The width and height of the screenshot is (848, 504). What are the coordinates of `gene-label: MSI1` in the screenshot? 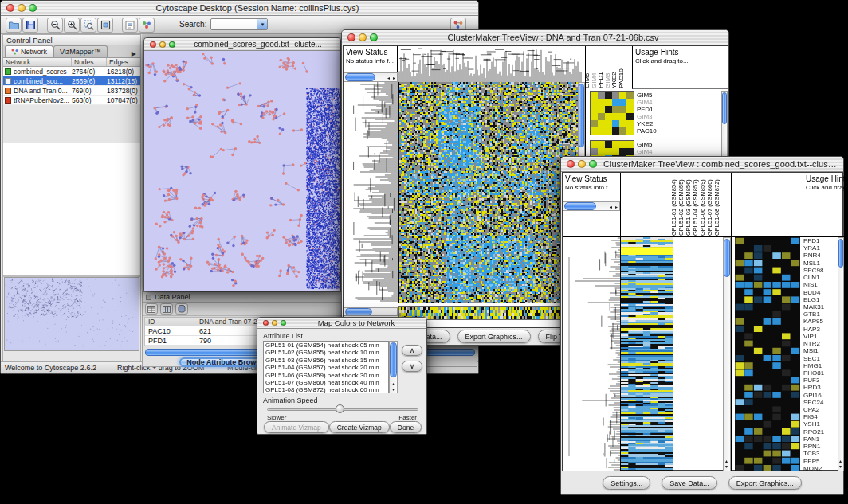 It's located at (820, 350).